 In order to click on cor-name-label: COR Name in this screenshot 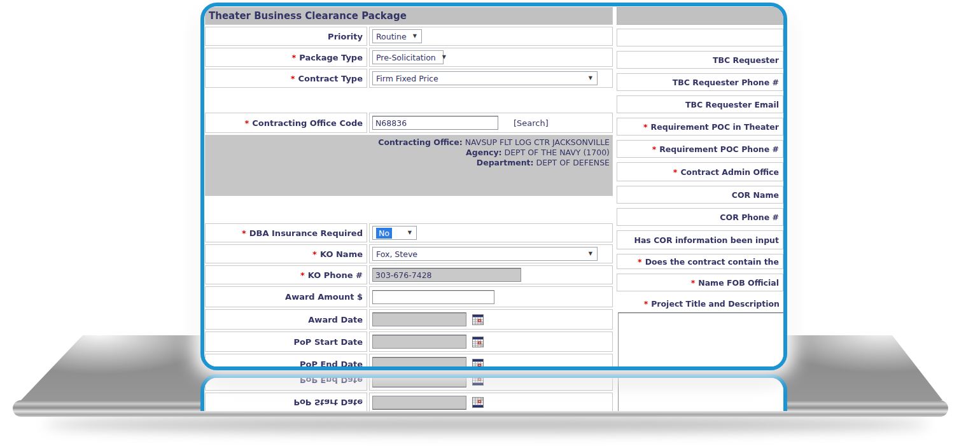, I will do `click(700, 195)`.